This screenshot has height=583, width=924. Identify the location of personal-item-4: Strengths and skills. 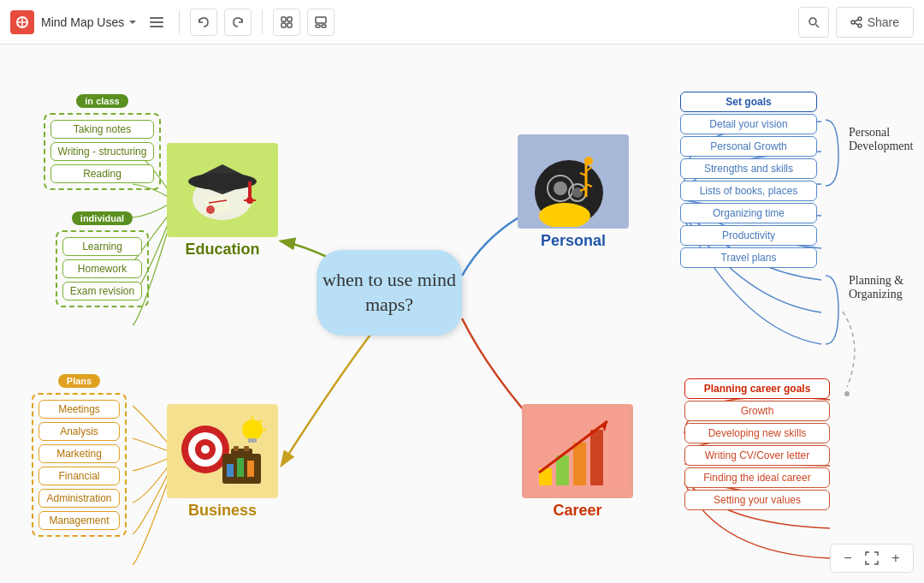
(749, 169).